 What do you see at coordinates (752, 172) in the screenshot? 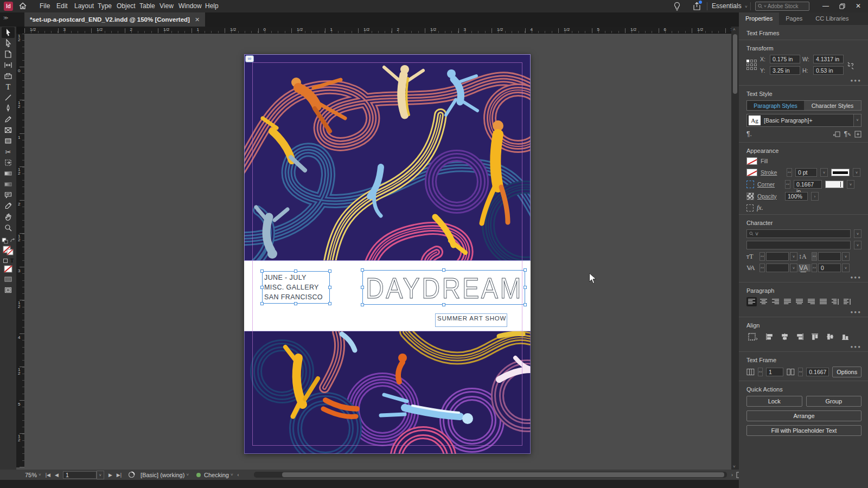
I see `stroke-swatch` at bounding box center [752, 172].